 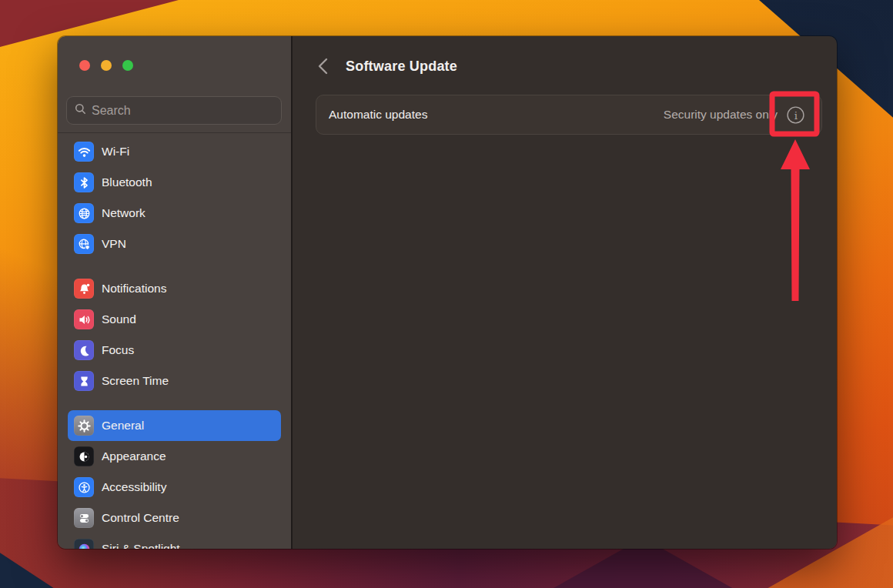 What do you see at coordinates (174, 244) in the screenshot?
I see `sidebar-item-vpn: VPN` at bounding box center [174, 244].